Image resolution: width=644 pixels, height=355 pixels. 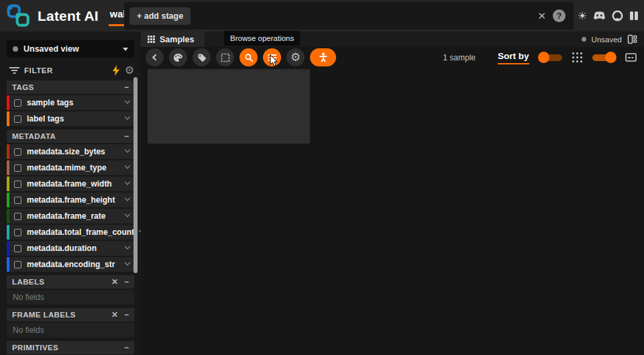 I want to click on discord-icon, so click(x=600, y=16).